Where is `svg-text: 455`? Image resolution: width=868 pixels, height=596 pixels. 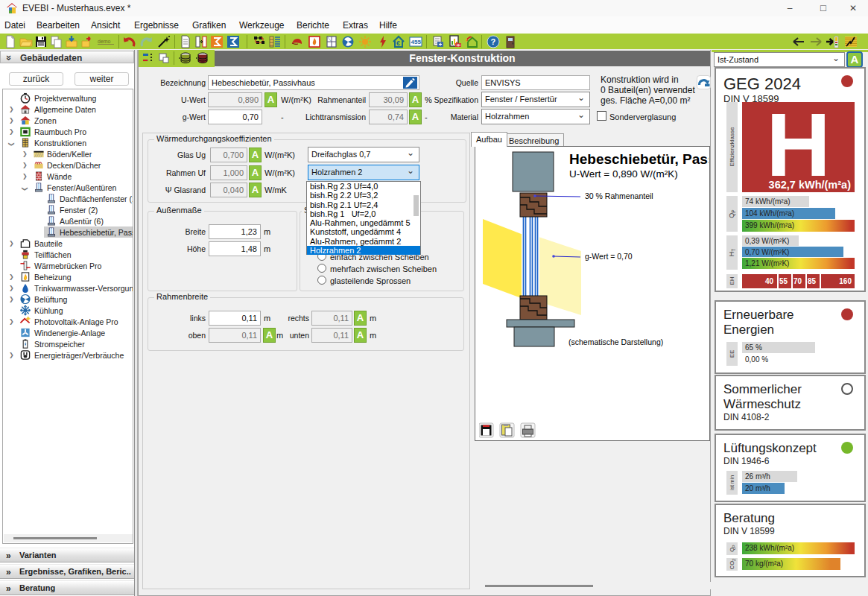 svg-text: 455 is located at coordinates (416, 42).